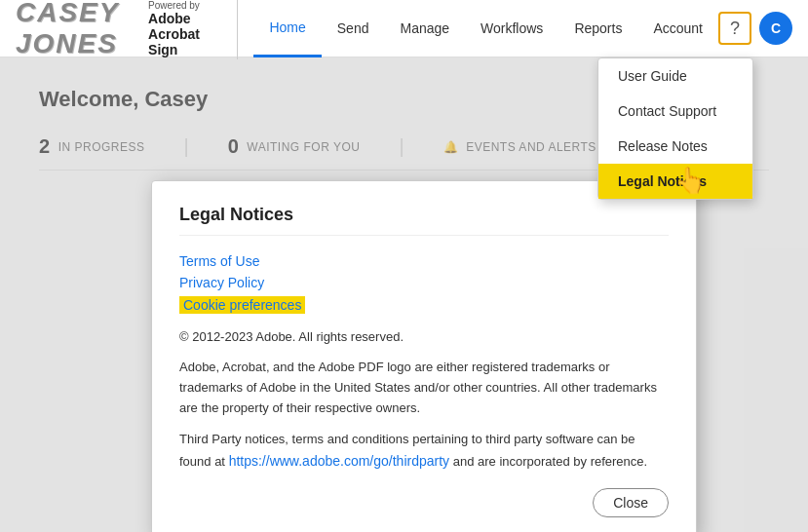 Image resolution: width=808 pixels, height=532 pixels. What do you see at coordinates (550, 462) in the screenshot?
I see `third-party-suffix: and are incorporated by reference.` at bounding box center [550, 462].